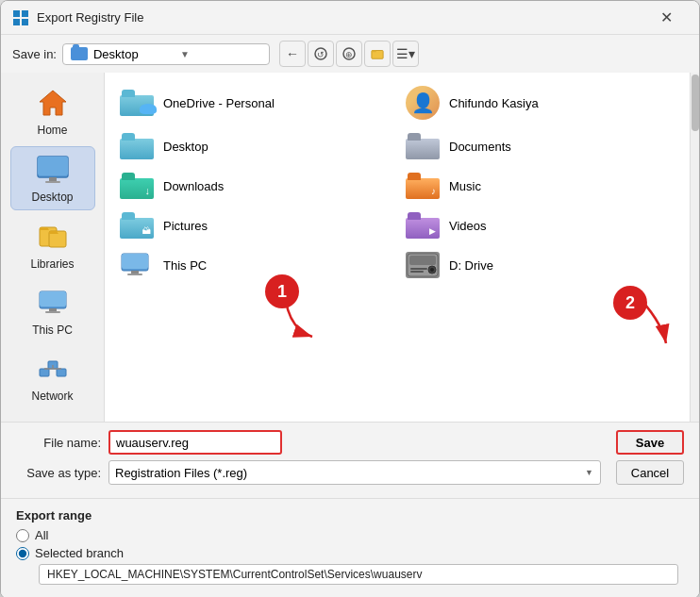 This screenshot has width=700, height=597. I want to click on nav-up-button: ⊕, so click(349, 54).